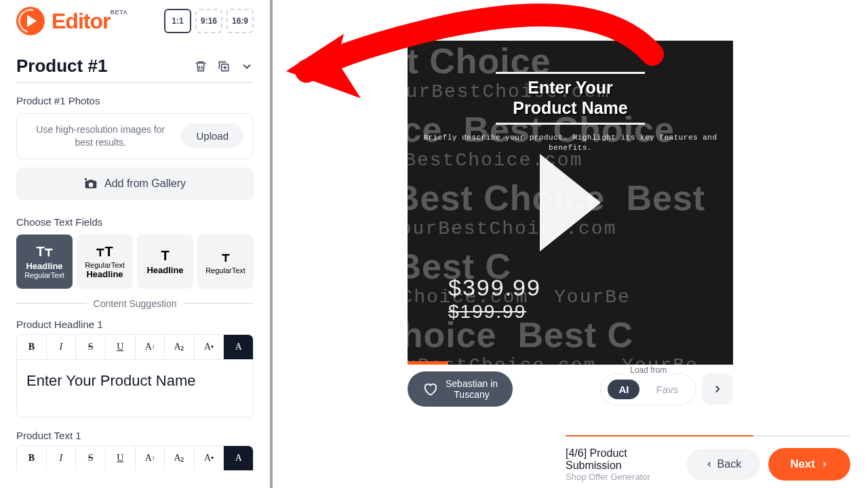 The width and height of the screenshot is (868, 488). Describe the element at coordinates (708, 436) in the screenshot. I see `progress-line` at that location.